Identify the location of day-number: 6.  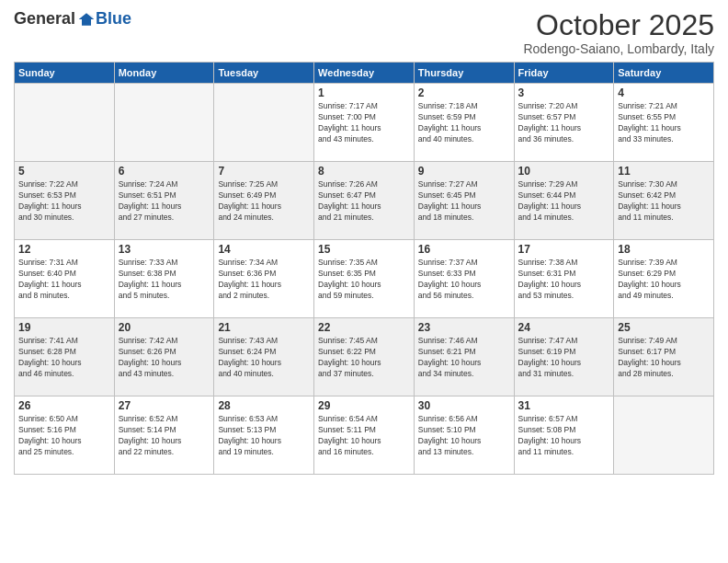
(165, 171).